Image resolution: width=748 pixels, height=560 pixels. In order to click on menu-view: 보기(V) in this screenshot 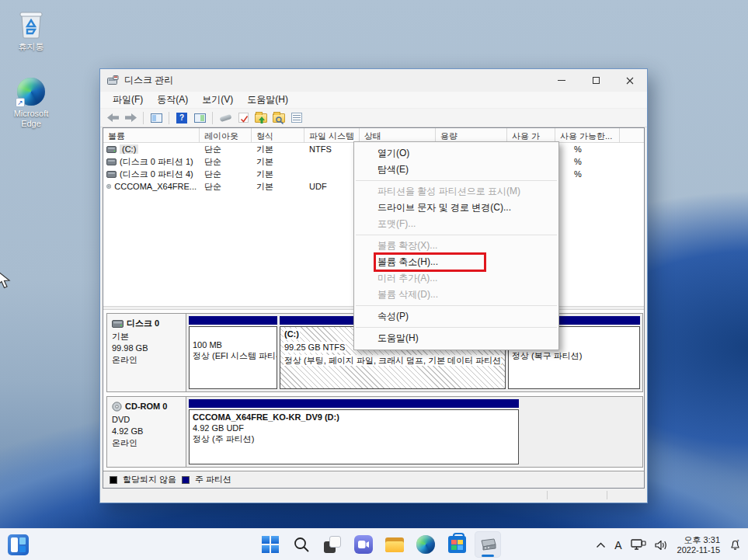, I will do `click(217, 99)`.